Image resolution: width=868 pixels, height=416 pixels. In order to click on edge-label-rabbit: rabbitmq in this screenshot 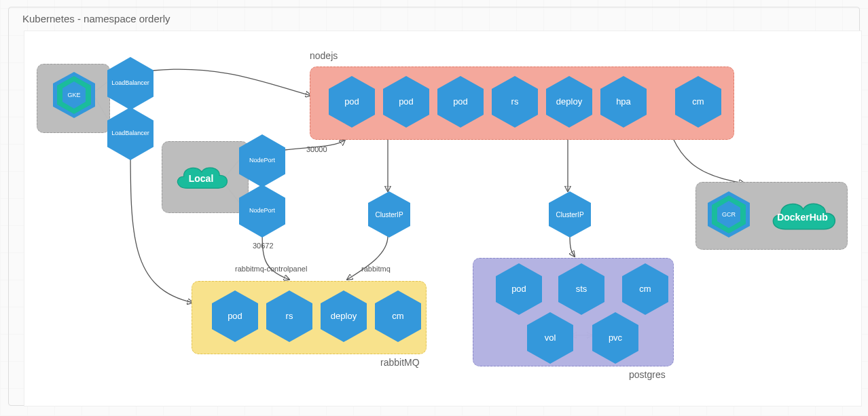, I will do `click(376, 269)`.